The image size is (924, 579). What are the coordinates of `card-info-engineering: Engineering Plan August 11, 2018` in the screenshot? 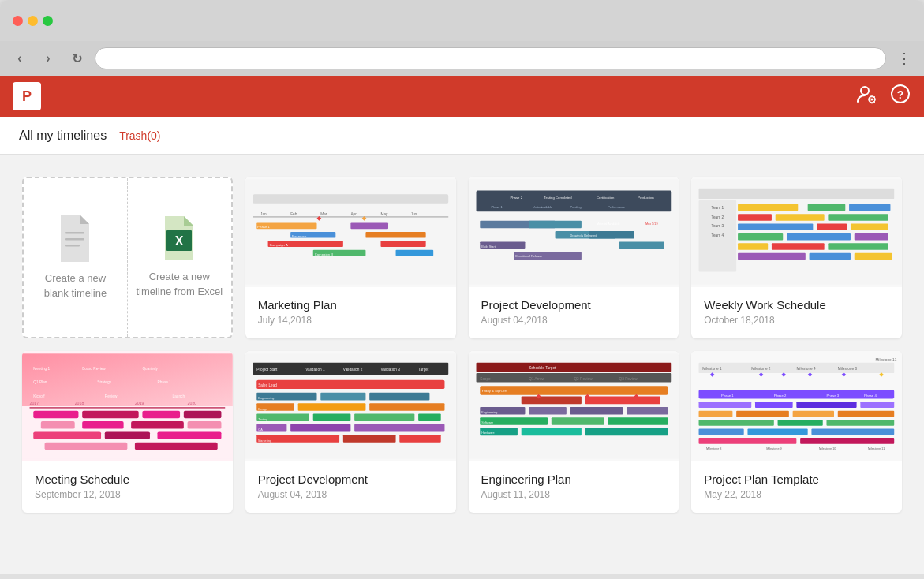 It's located at (574, 487).